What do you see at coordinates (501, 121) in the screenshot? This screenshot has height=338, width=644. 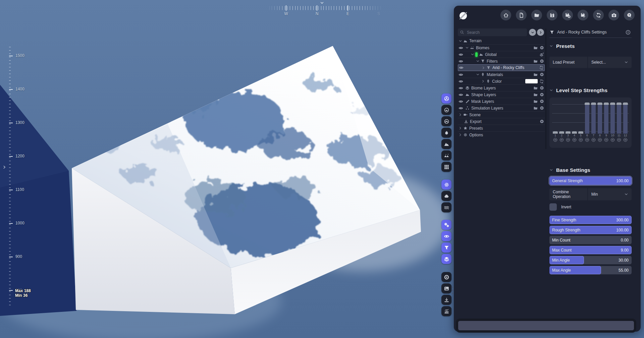 I see `tree-row-export: Export` at bounding box center [501, 121].